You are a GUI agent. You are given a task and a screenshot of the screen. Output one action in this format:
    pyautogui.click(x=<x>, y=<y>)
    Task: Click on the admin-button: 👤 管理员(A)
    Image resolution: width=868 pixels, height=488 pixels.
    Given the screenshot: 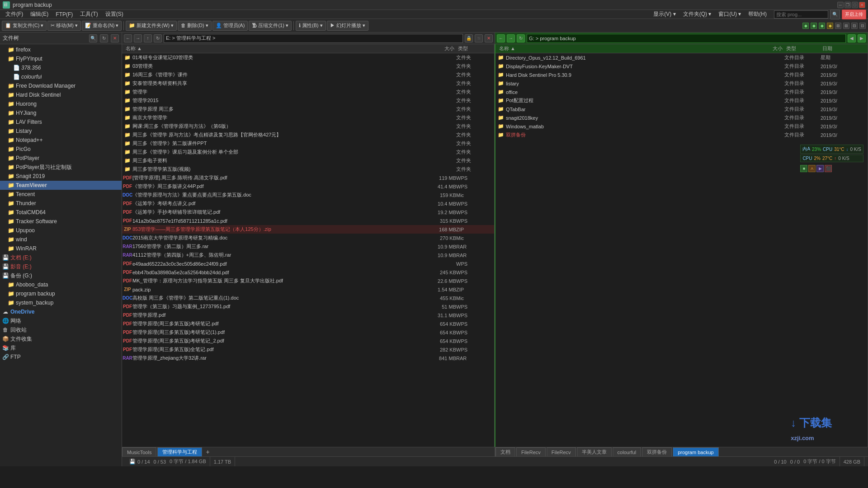 What is the action you would take?
    pyautogui.click(x=231, y=26)
    